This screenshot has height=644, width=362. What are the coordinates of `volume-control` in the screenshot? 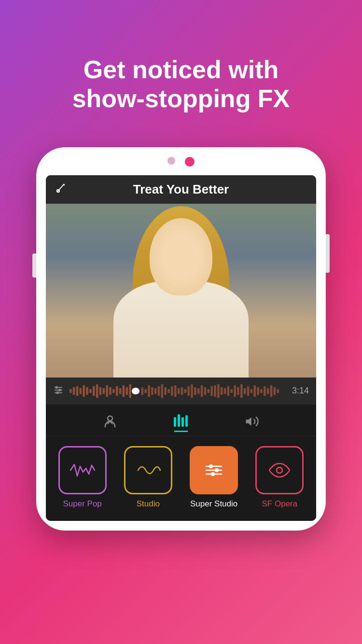 It's located at (252, 422).